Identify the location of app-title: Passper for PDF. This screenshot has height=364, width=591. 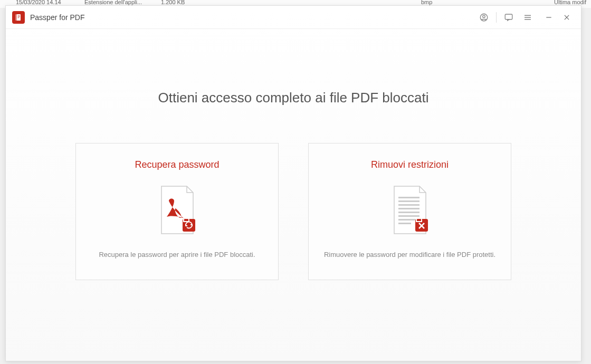
(252, 17).